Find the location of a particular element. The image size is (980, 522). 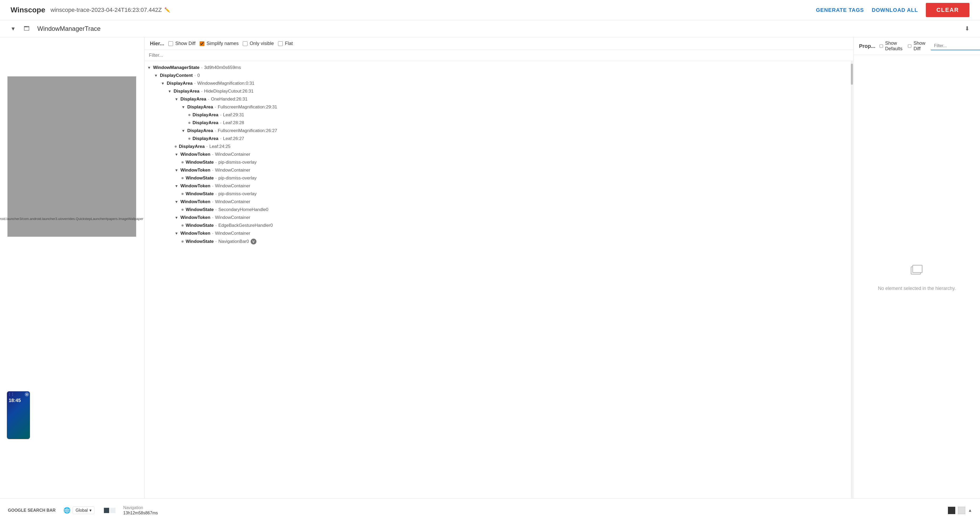

tree-item: ▼DisplayContent-0 is located at coordinates (499, 75).